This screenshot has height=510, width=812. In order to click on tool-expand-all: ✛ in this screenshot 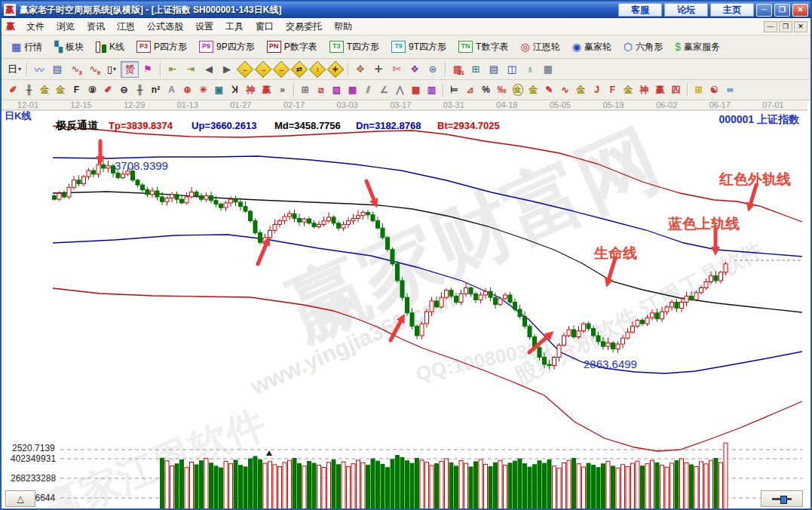, I will do `click(336, 69)`.